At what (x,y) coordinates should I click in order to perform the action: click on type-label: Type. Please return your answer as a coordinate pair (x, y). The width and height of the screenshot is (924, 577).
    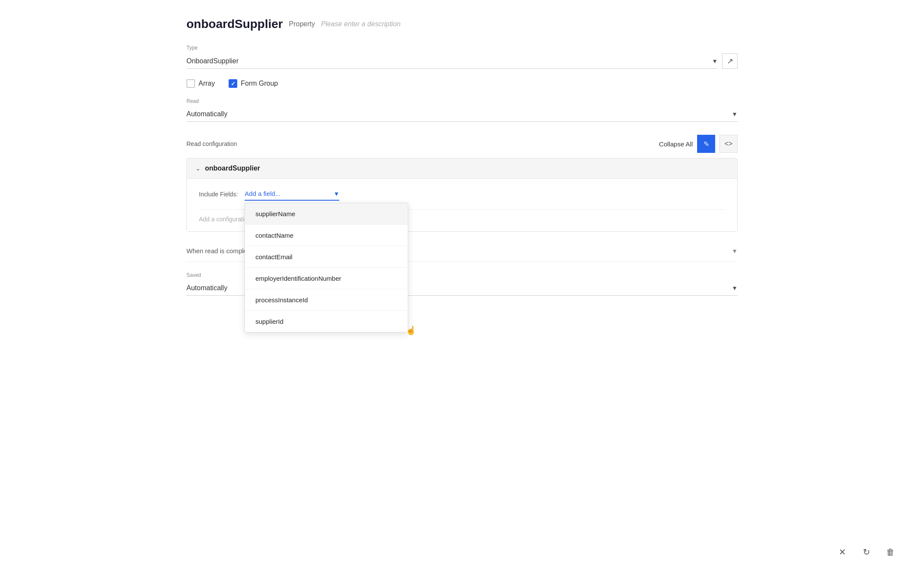
    Looking at the image, I should click on (462, 48).